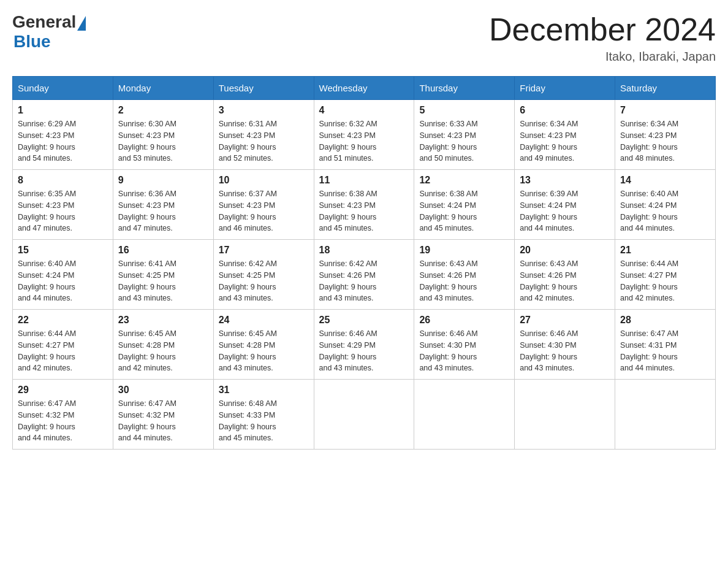  Describe the element at coordinates (665, 110) in the screenshot. I see `day-number: 7` at that location.